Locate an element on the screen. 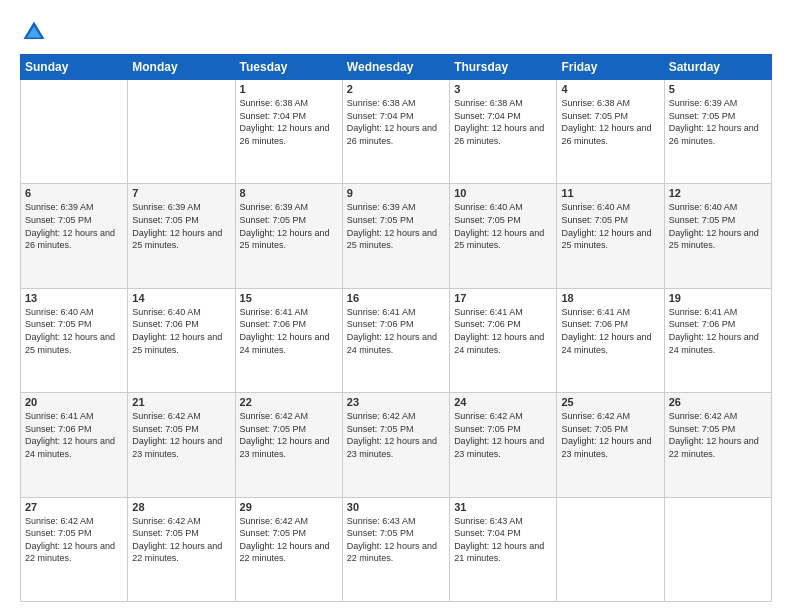 Image resolution: width=792 pixels, height=612 pixels. day-number: 27 is located at coordinates (74, 507).